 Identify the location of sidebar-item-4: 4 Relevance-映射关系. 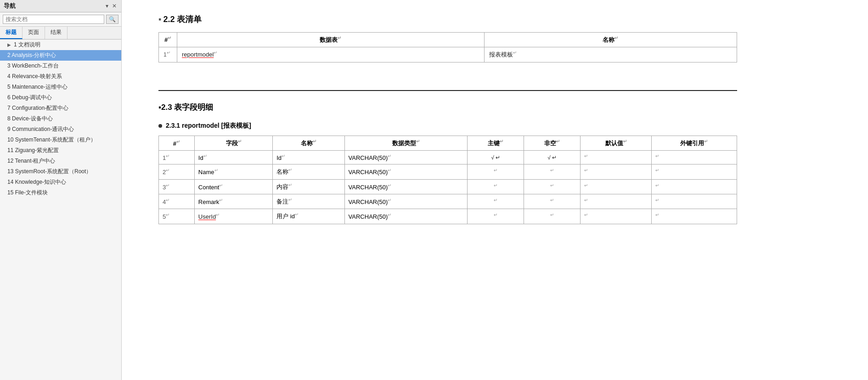
(61, 76).